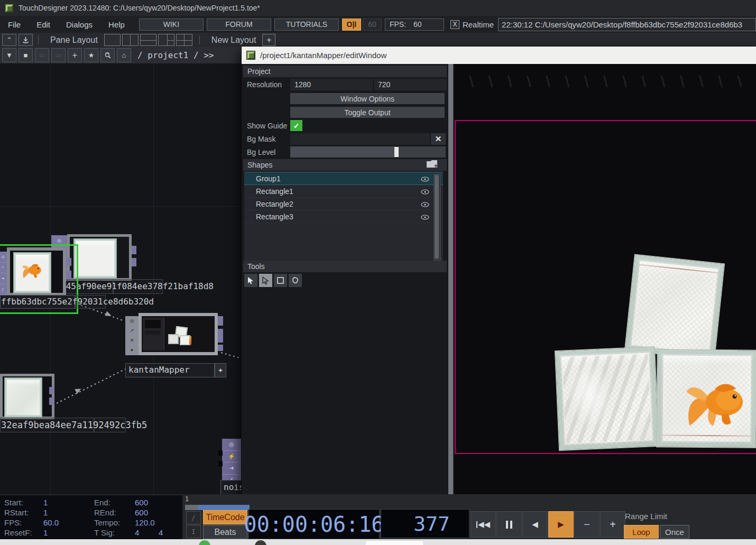 The width and height of the screenshot is (756, 545). Describe the element at coordinates (161, 533) in the screenshot. I see `tsig-value2: 4` at that location.